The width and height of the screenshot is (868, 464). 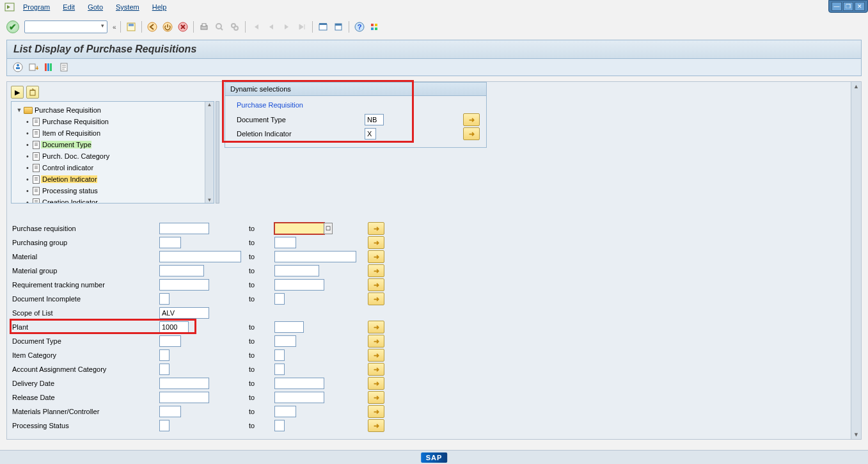 I want to click on variant-button, so click(x=64, y=67).